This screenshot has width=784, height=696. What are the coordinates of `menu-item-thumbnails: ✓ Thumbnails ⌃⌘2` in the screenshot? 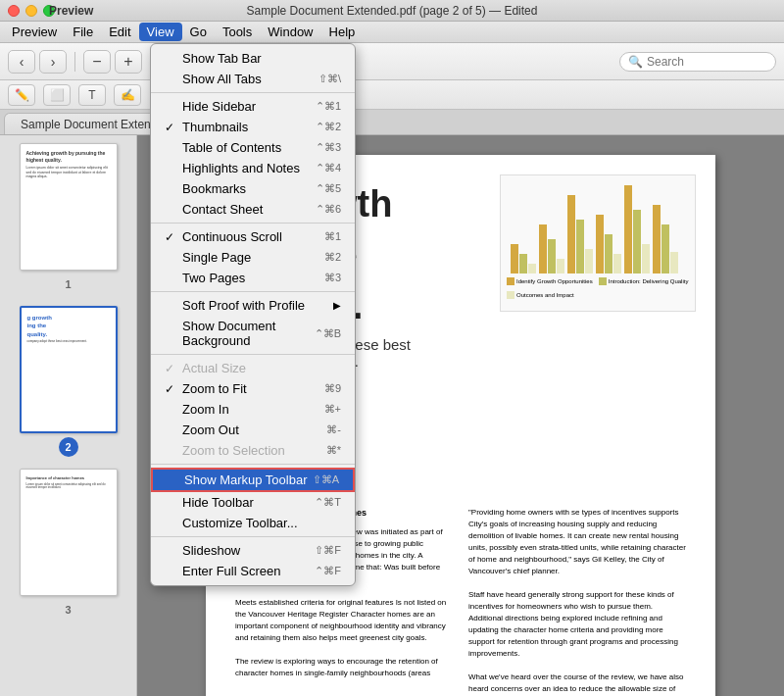 It's located at (253, 127).